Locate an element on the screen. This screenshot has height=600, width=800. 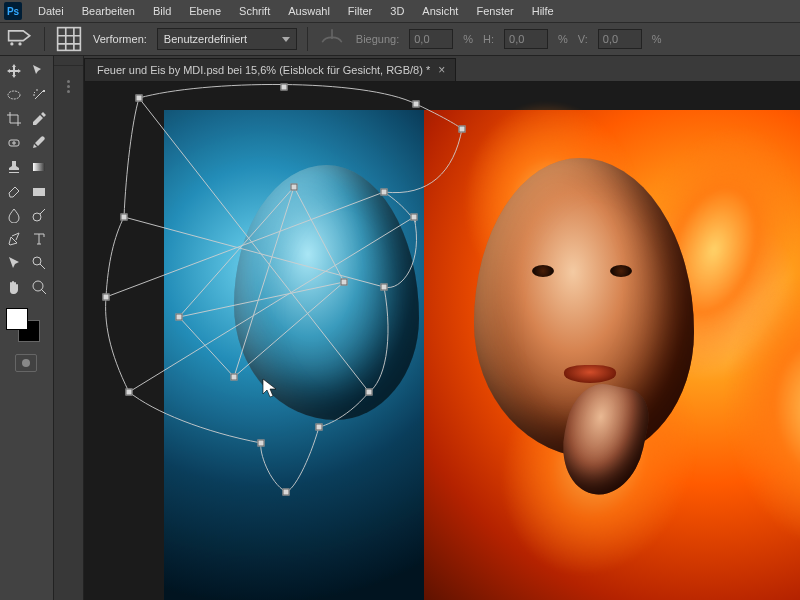
quickmask-button is located at coordinates (26, 363).